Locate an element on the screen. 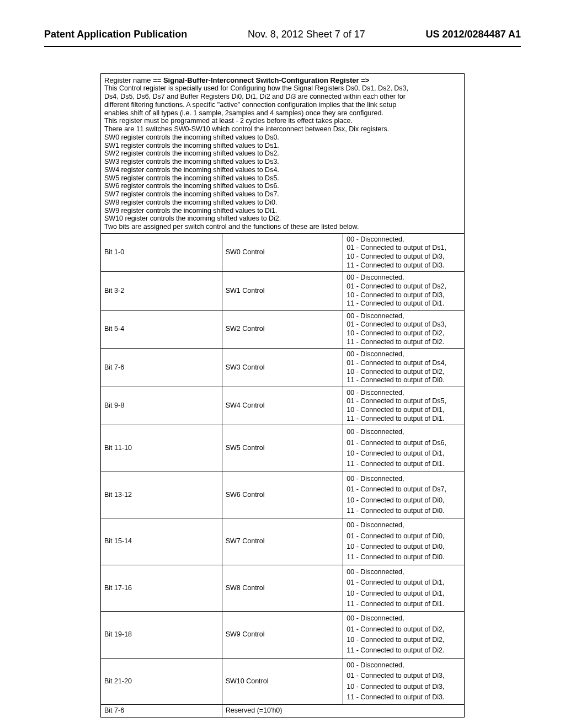  desc-line: This register must be programmed at leas… is located at coordinates (282, 121).